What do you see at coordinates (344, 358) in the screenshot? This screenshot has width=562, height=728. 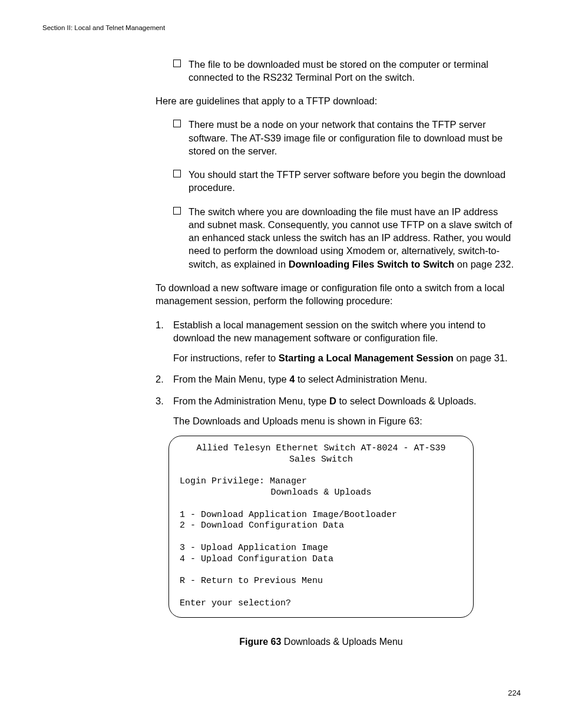 I see `step-subtext: For instructions, refer to Starting a Lo…` at bounding box center [344, 358].